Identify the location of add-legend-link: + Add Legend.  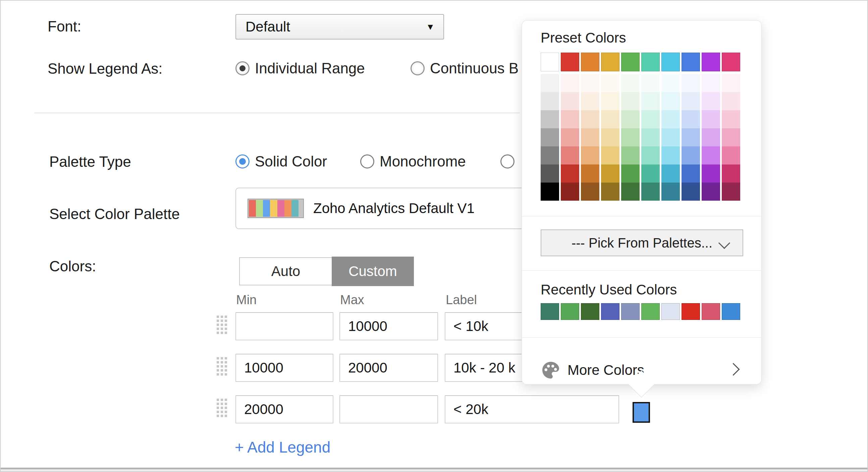
(282, 447).